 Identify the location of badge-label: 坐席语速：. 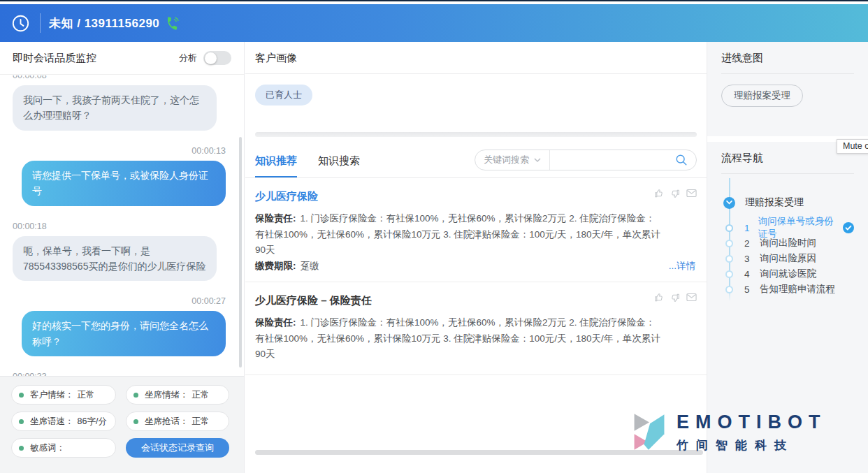
(52, 422).